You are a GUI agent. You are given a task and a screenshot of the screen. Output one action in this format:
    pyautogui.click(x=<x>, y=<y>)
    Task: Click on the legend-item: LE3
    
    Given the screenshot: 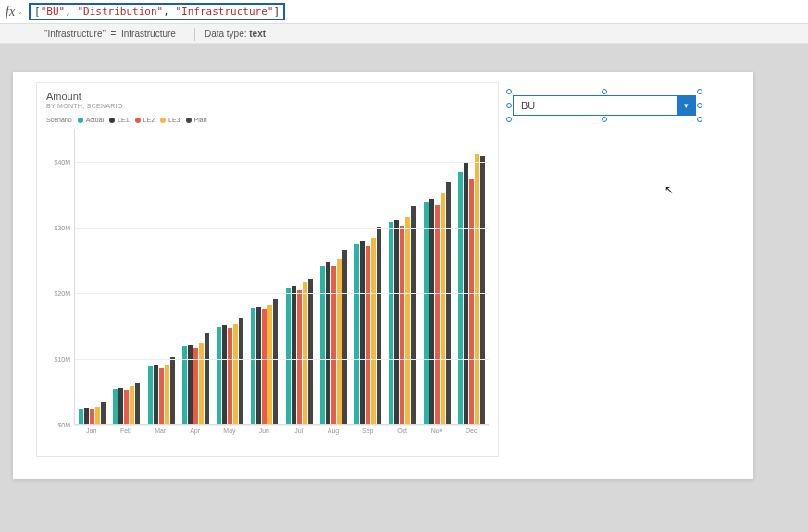 What is the action you would take?
    pyautogui.click(x=170, y=120)
    